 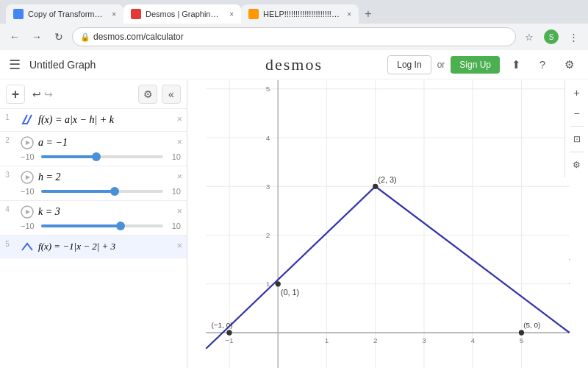 What do you see at coordinates (15, 37) in the screenshot?
I see `back-button: ←` at bounding box center [15, 37].